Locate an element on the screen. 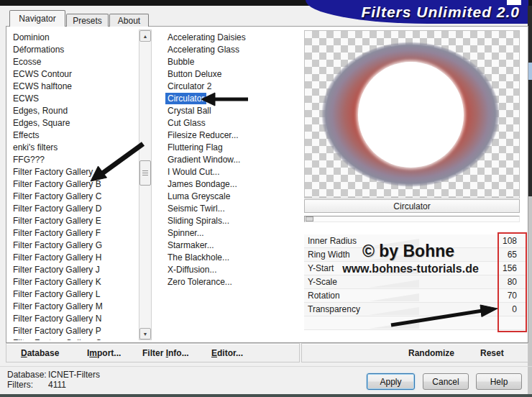 The width and height of the screenshot is (532, 397). category-list-item: Filter Factory Gallery N is located at coordinates (73, 319).